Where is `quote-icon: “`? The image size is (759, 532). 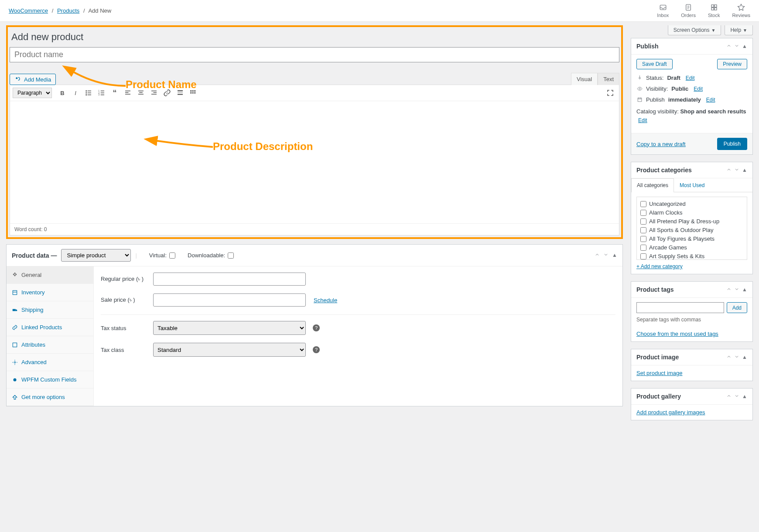
quote-icon: “ is located at coordinates (115, 93).